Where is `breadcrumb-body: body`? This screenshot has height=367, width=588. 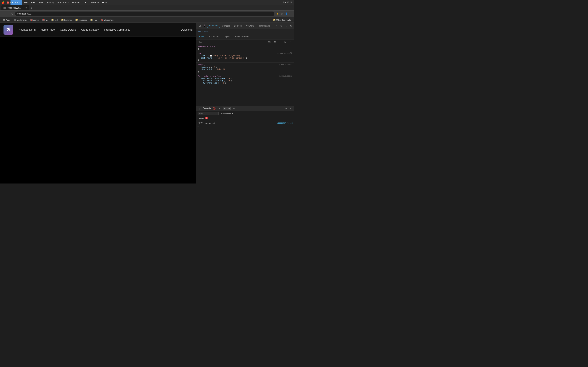 breadcrumb-body: body is located at coordinates (206, 32).